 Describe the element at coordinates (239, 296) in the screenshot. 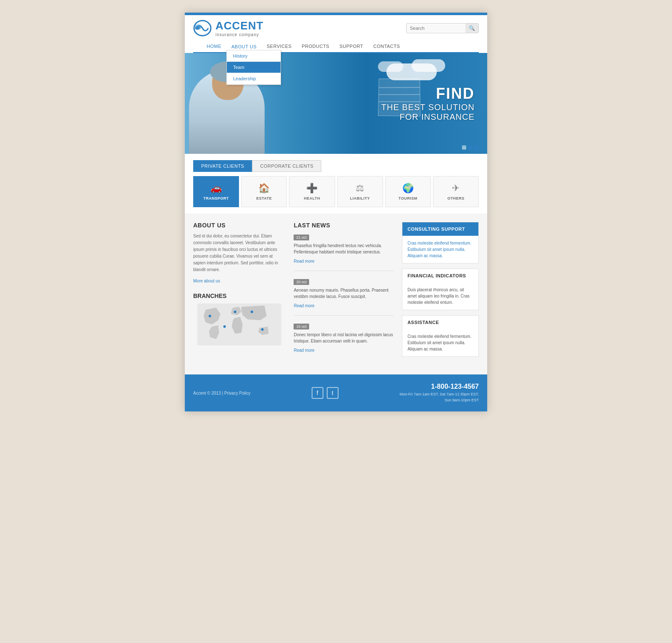

I see `branches-title: BRANCHES` at that location.